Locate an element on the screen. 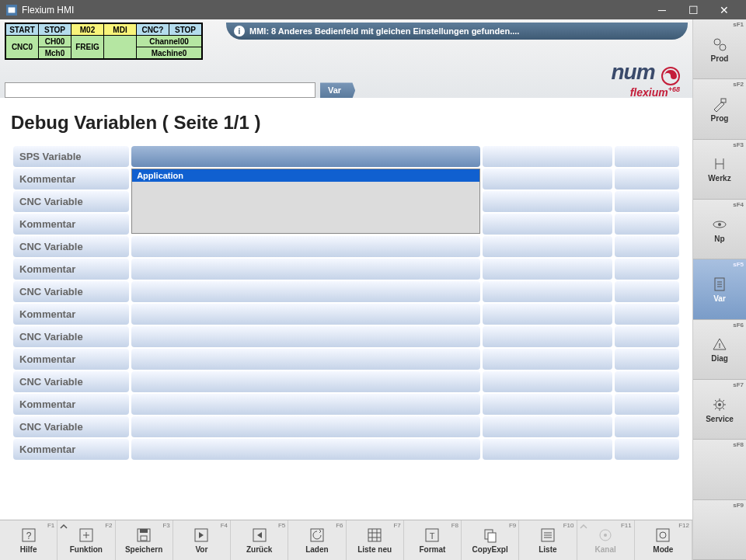 The image size is (746, 560). fkey-label: Format is located at coordinates (432, 550).